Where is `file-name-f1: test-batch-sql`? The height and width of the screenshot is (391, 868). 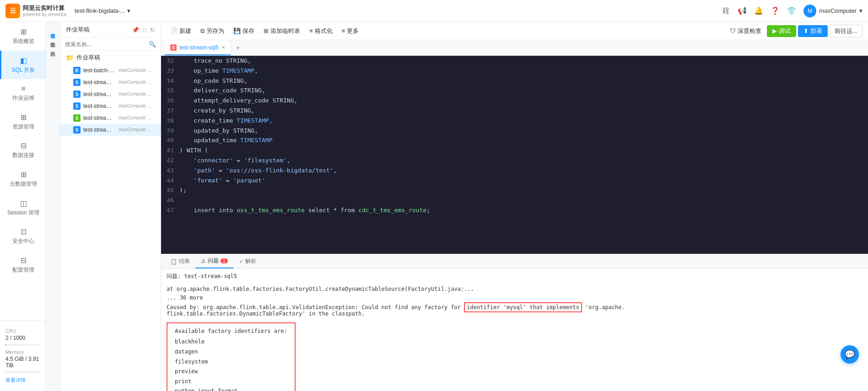 file-name-f1: test-batch-sql is located at coordinates (100, 70).